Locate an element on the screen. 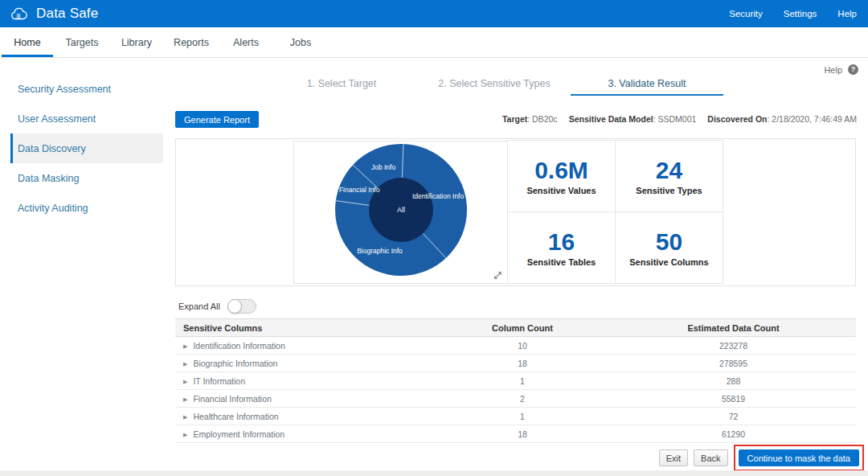  expand-all-row: Expand All is located at coordinates (217, 306).